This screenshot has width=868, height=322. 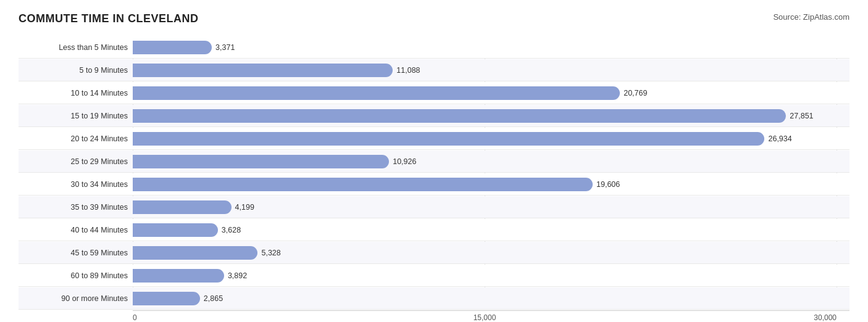 What do you see at coordinates (635, 93) in the screenshot?
I see `bar-value: 20,769` at bounding box center [635, 93].